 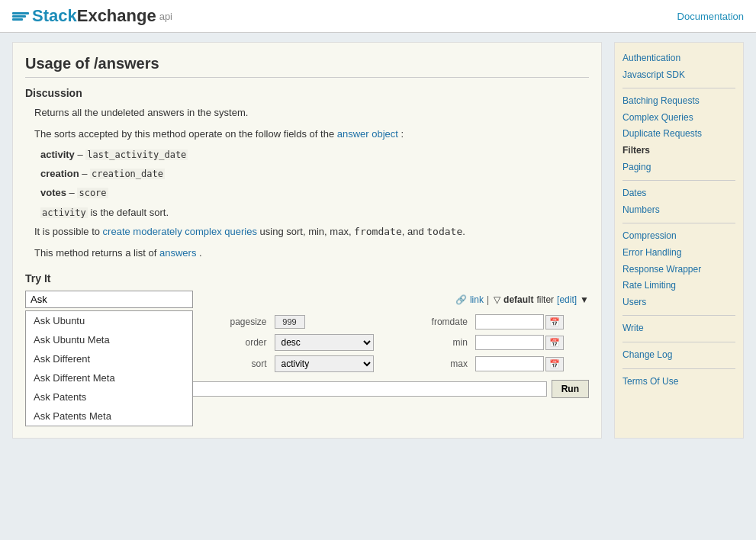 I want to click on try-it-title: Try It, so click(x=307, y=278).